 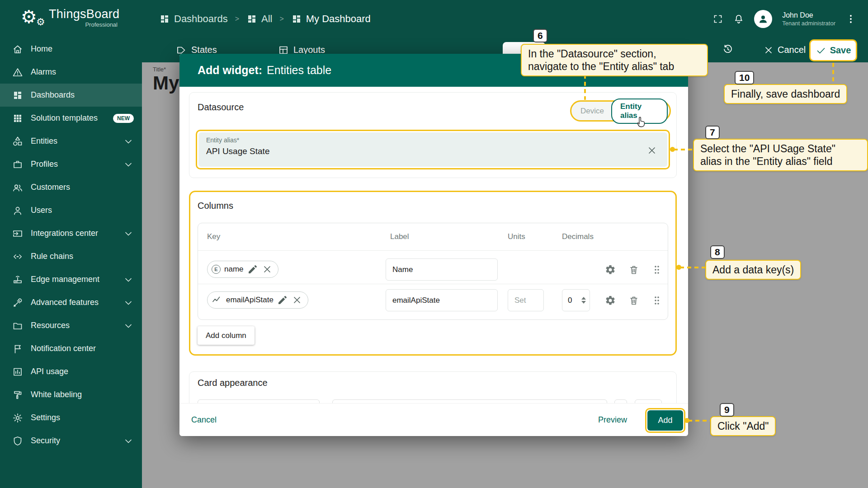 I want to click on logo: ⚙ ⚙ ThingsBoard Professional, so click(x=71, y=19).